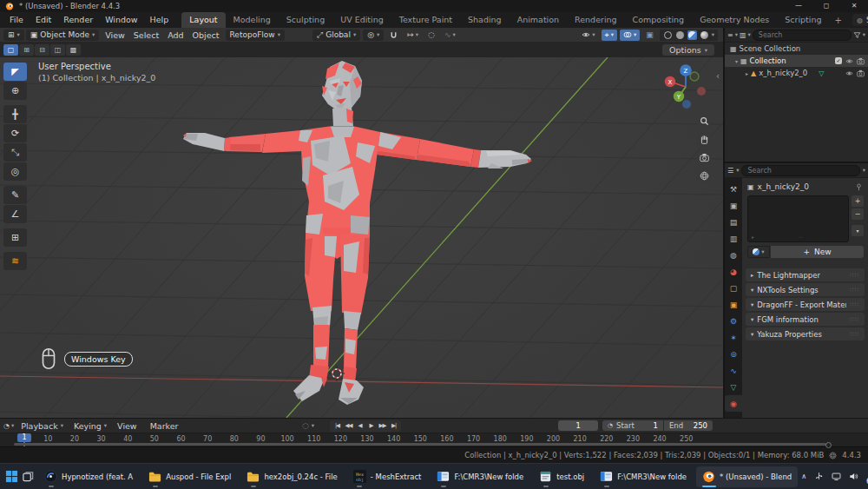  Describe the element at coordinates (731, 35) in the screenshot. I see `display-mode-icon: ≡` at that location.